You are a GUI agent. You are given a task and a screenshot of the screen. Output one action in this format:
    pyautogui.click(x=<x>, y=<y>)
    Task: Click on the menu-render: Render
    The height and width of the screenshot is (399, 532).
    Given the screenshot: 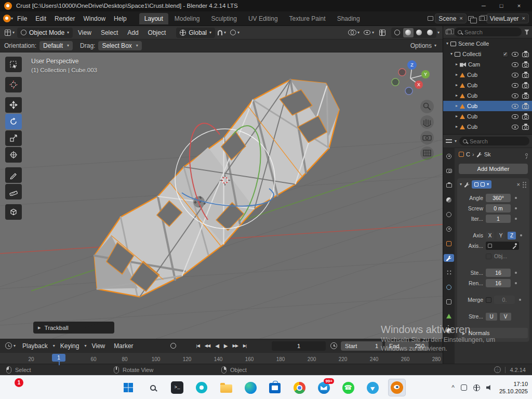 What is the action you would take?
    pyautogui.click(x=64, y=19)
    